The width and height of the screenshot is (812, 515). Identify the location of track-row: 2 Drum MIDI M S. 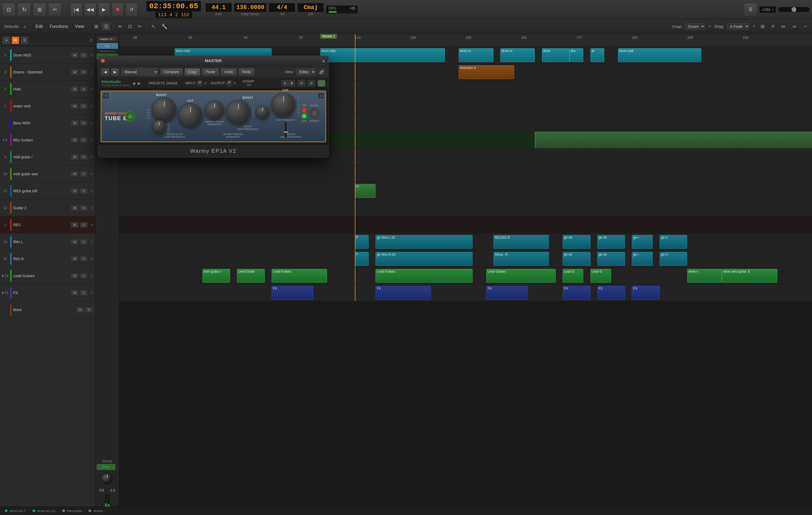
(48, 55).